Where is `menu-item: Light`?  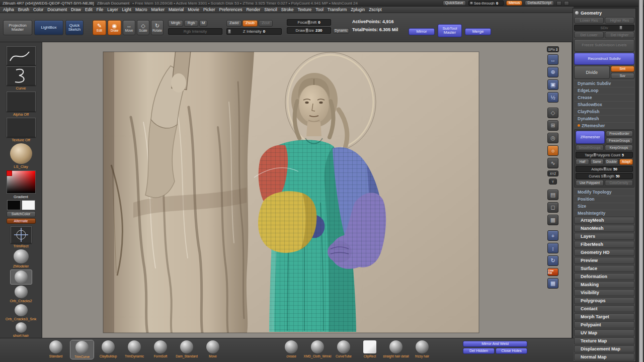
menu-item: Light is located at coordinates (127, 10).